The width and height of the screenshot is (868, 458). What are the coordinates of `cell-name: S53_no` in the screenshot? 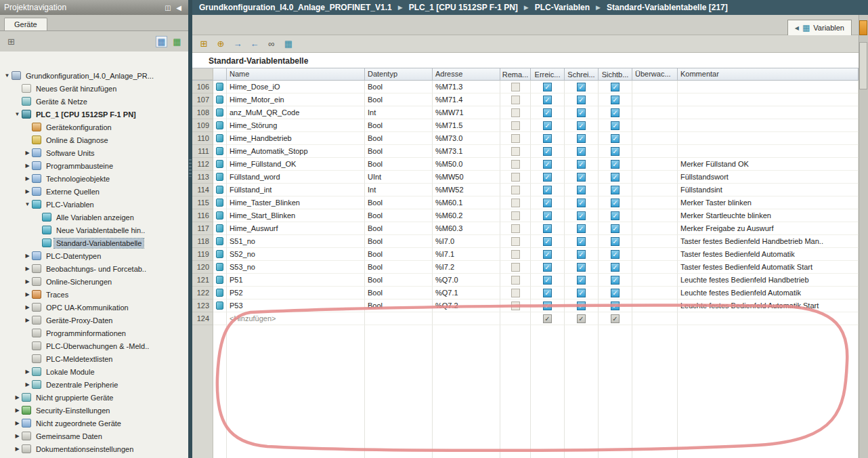 It's located at (296, 267).